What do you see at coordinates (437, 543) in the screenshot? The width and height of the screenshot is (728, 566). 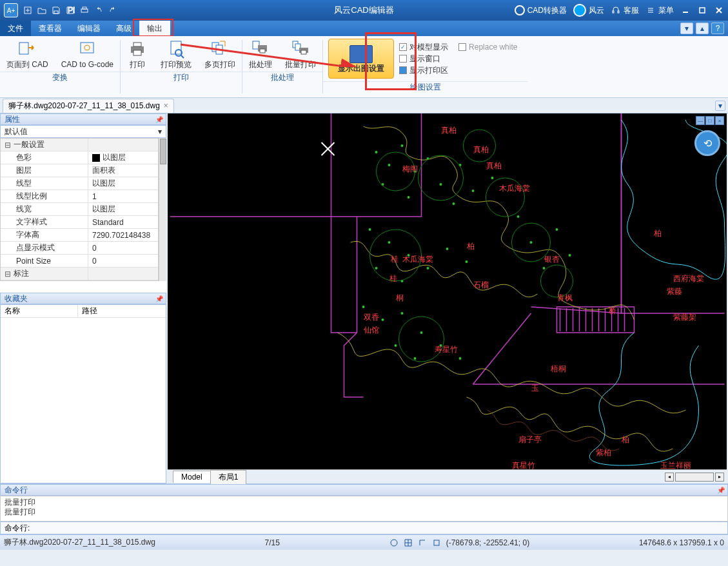 I see `osnap-icon` at bounding box center [437, 543].